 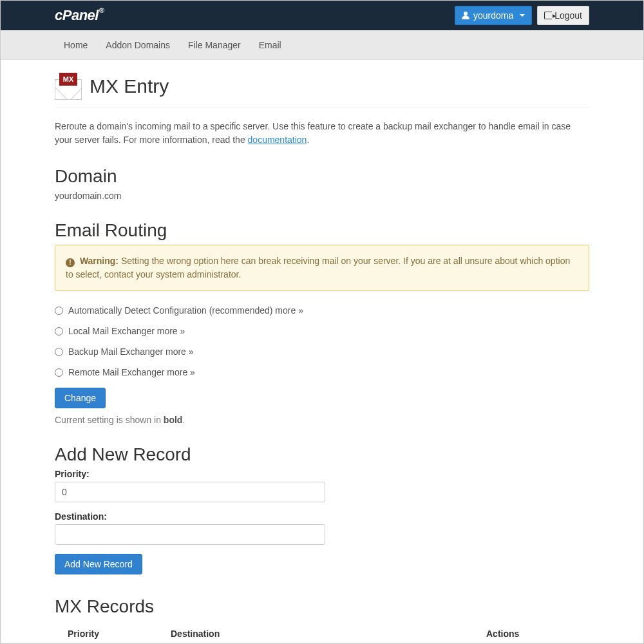 What do you see at coordinates (185, 310) in the screenshot?
I see `routing-label-auto: Automatically Detect Configuration (reco…` at bounding box center [185, 310].